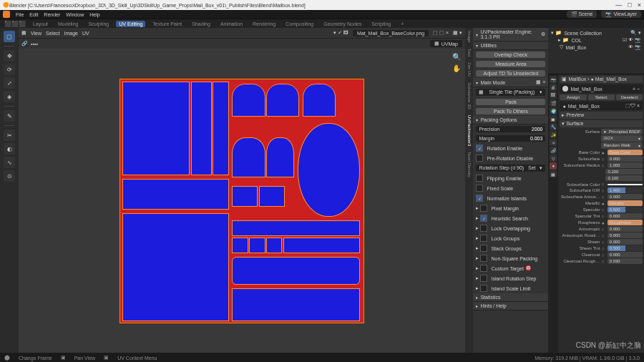 This screenshot has height=362, width=644. I want to click on uvmap-selector: ▦ UVMap, so click(447, 44).